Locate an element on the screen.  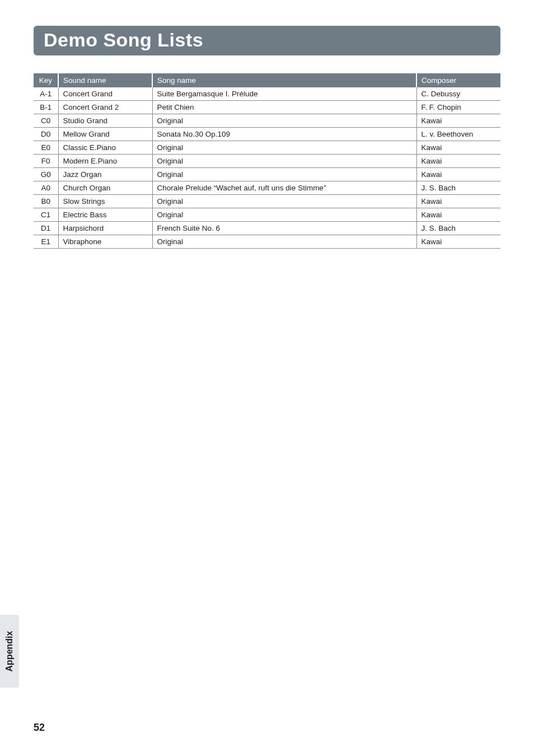
cell-key: C1 is located at coordinates (46, 215).